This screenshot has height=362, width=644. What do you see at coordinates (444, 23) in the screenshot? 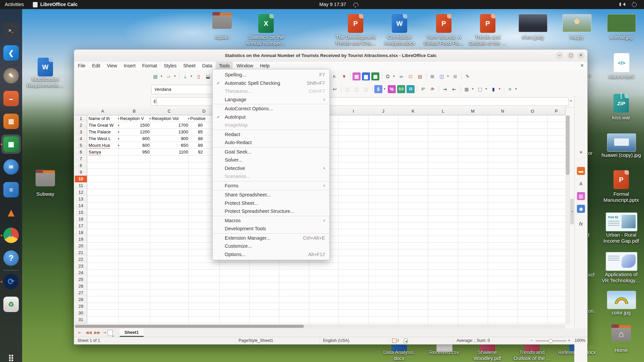
I see `desktop-icon-Yum! Brands: A[interactable]: P` at bounding box center [444, 23].